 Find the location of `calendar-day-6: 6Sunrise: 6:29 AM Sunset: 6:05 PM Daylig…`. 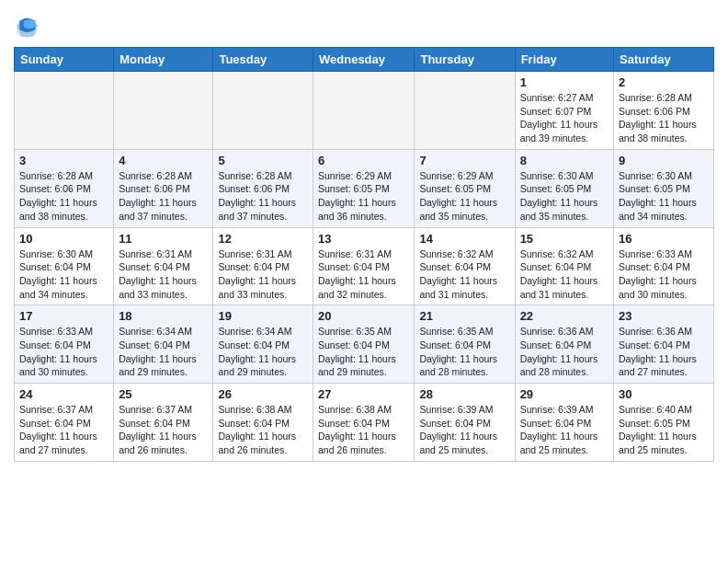

calendar-day-6: 6Sunrise: 6:29 AM Sunset: 6:05 PM Daylig… is located at coordinates (364, 188).